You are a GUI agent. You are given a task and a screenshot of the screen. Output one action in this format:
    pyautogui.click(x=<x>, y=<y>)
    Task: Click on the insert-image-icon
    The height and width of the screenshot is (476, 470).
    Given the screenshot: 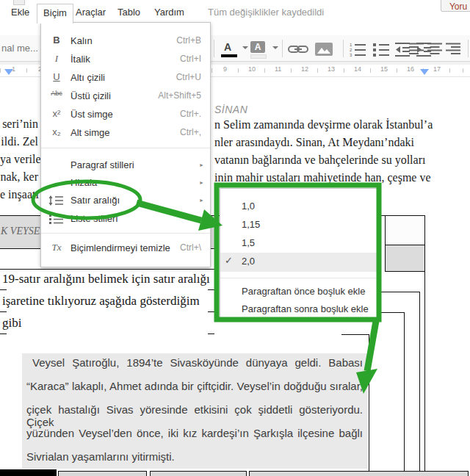 What is the action you would take?
    pyautogui.click(x=324, y=51)
    